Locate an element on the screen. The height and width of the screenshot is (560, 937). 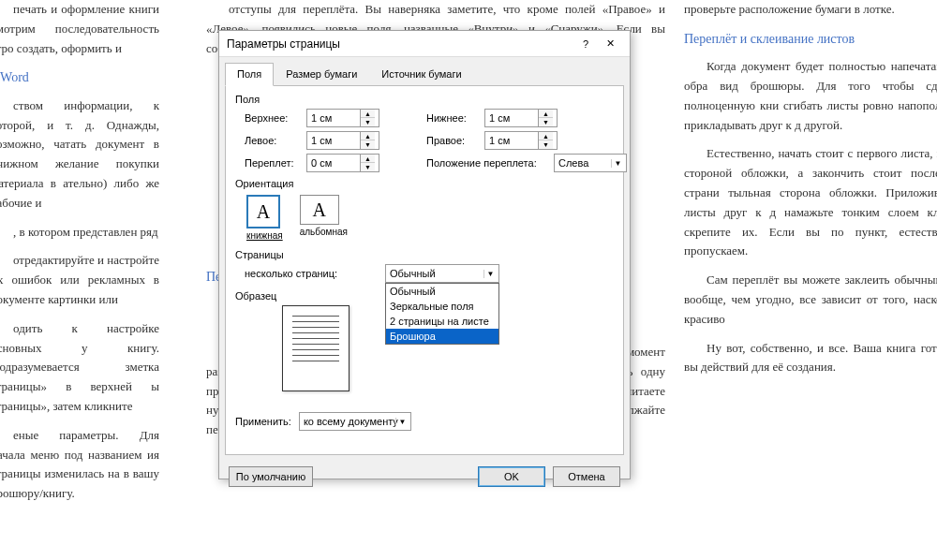
cancel-button: Отмена is located at coordinates (587, 477).